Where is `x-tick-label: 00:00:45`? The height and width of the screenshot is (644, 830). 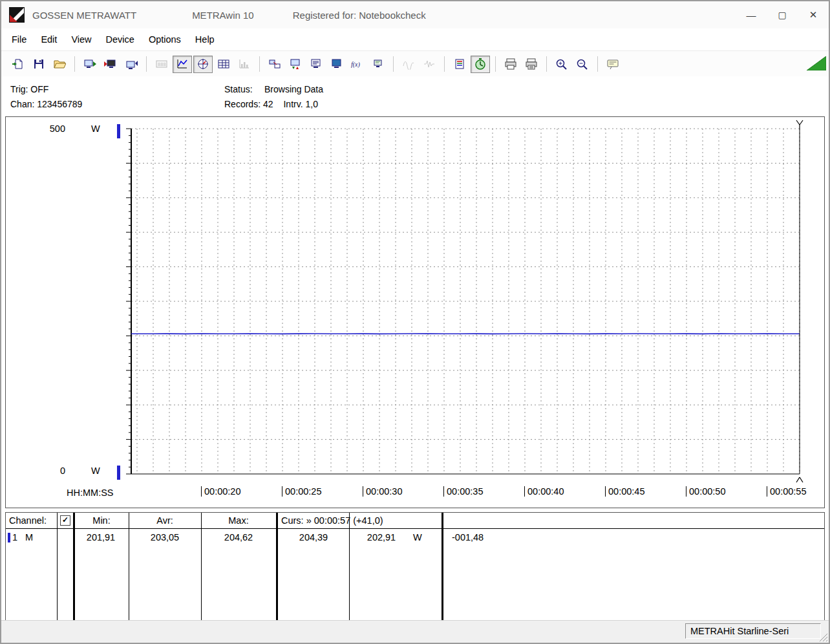
x-tick-label: 00:00:45 is located at coordinates (624, 491).